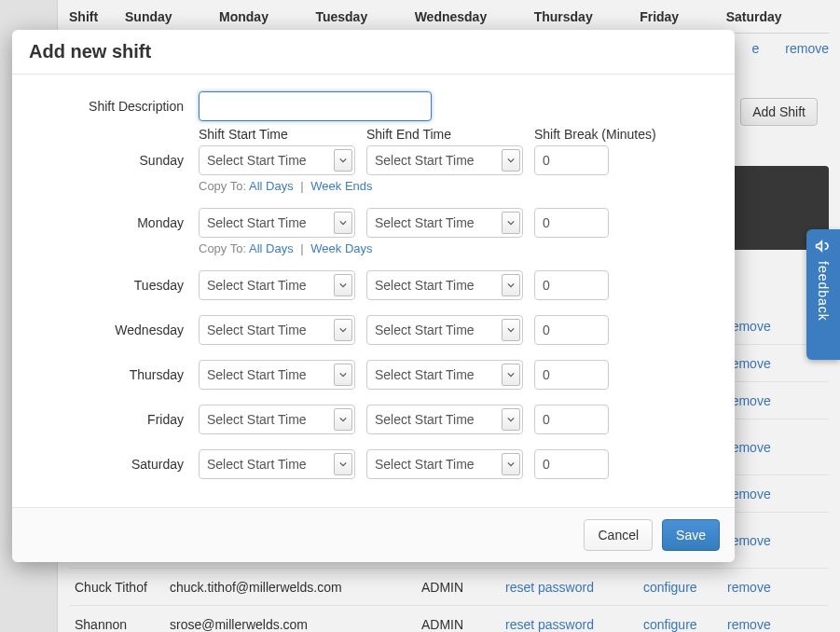 The width and height of the screenshot is (840, 632). What do you see at coordinates (618, 535) in the screenshot?
I see `cancel-button: Cancel` at bounding box center [618, 535].